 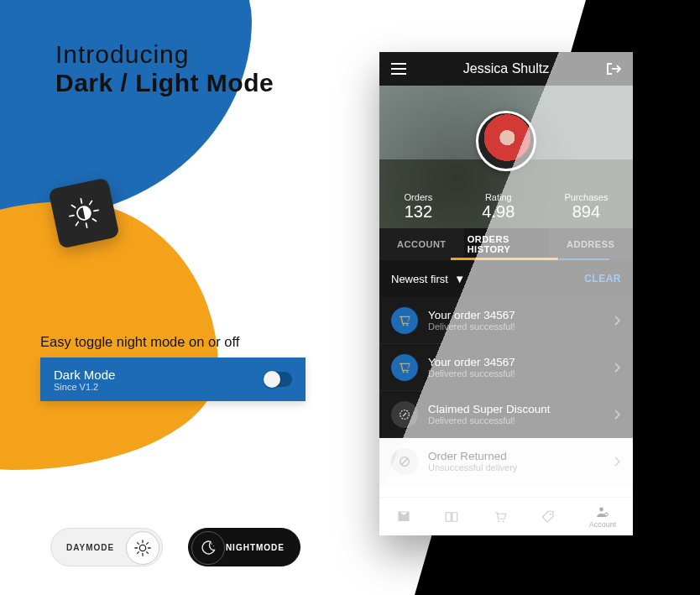 I want to click on moon-icon, so click(x=208, y=548).